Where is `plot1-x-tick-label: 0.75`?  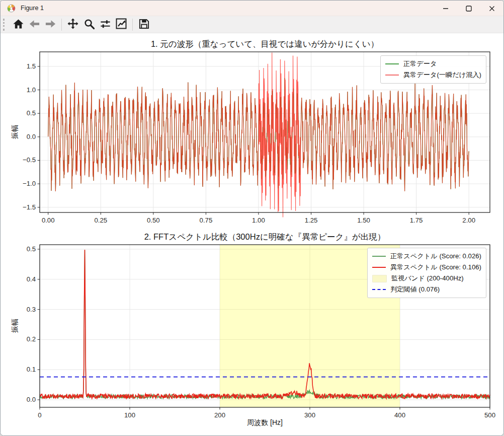
plot1-x-tick-label: 0.75 is located at coordinates (206, 221).